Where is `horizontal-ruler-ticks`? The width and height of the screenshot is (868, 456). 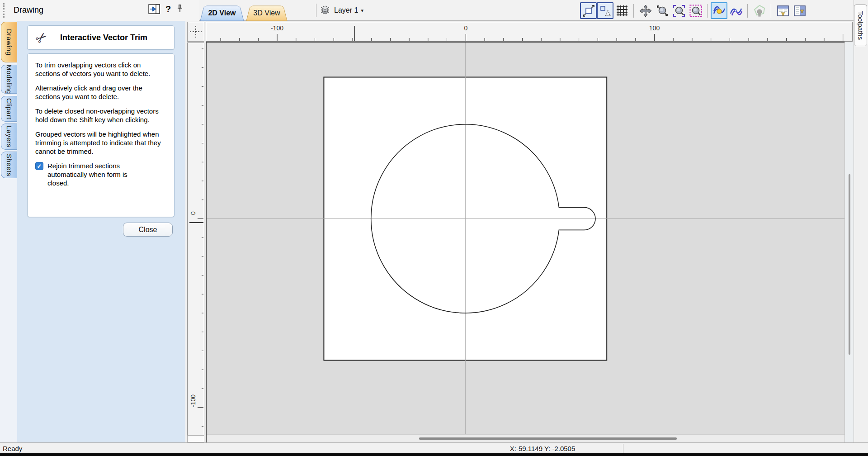
horizontal-ruler-ticks is located at coordinates (529, 32).